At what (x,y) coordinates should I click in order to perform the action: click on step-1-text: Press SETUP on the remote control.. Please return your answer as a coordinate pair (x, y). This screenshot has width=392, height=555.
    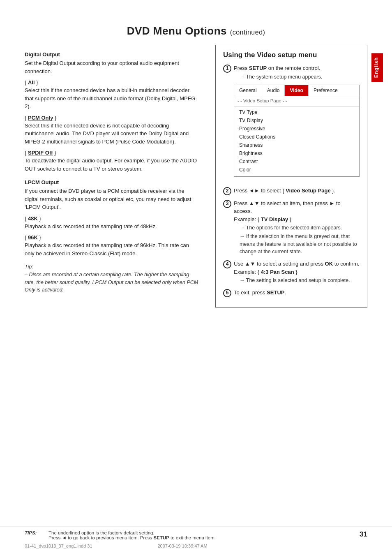
    Looking at the image, I should click on (277, 68).